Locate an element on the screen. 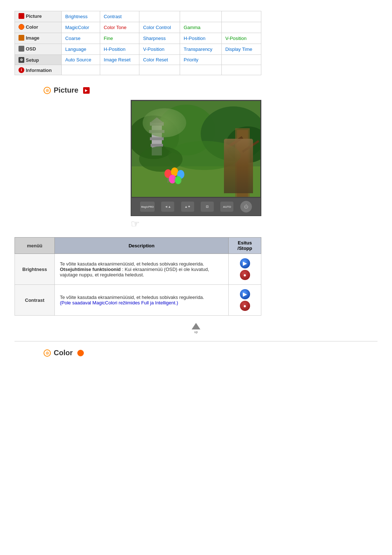 Image resolution: width=392 pixels, height=555 pixels. brightness-desc-text1: Te võite kasutada ekraanimenüüsid, et he… is located at coordinates (132, 264).